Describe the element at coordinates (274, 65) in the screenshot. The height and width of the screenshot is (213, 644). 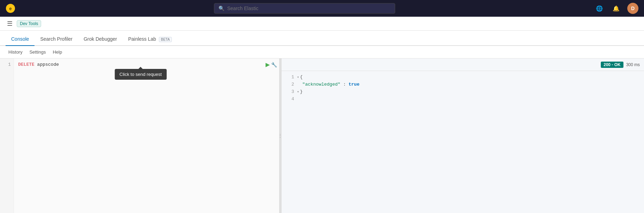
I see `tools-button: 🔧` at that location.